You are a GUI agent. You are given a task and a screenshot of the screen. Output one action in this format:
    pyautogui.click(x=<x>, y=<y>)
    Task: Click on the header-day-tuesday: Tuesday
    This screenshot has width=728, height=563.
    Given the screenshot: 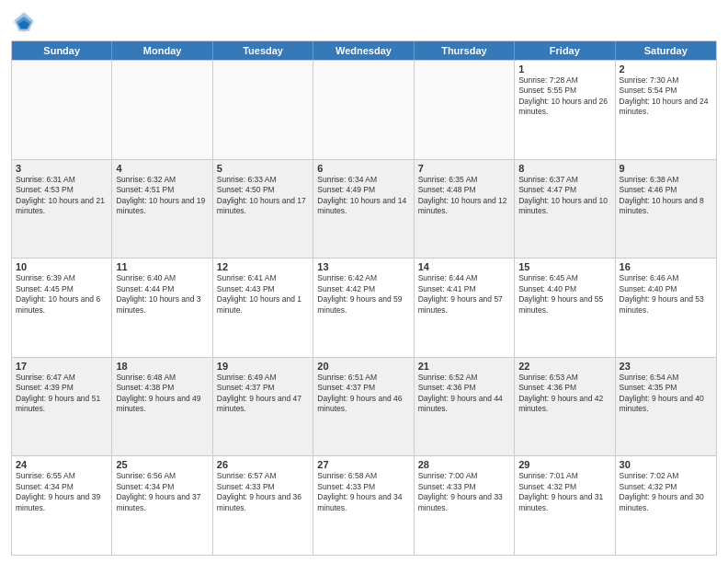 What is the action you would take?
    pyautogui.click(x=263, y=51)
    